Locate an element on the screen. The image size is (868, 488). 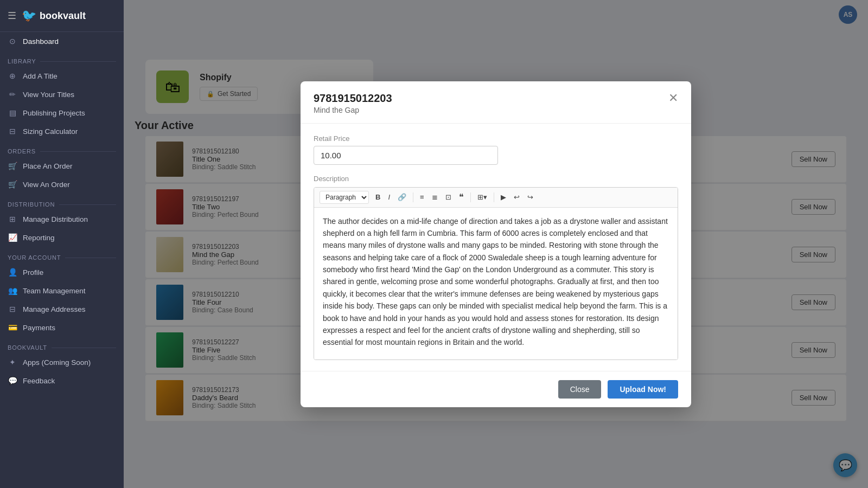
italic-button: I is located at coordinates (389, 197).